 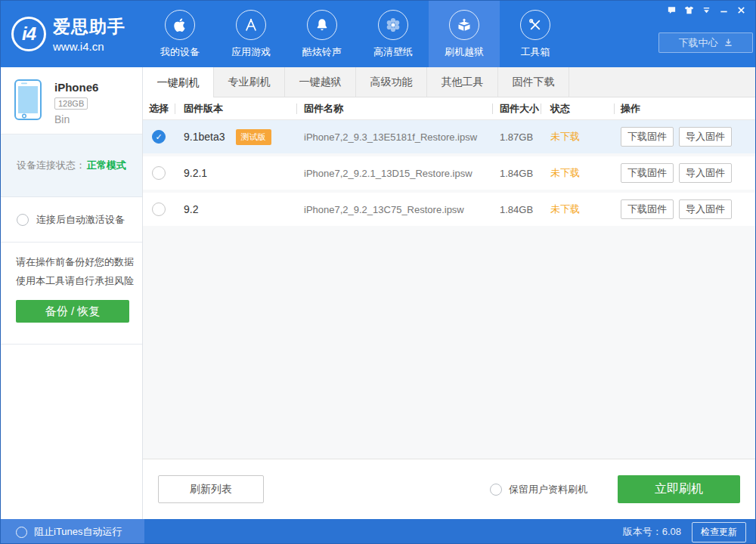 What do you see at coordinates (23, 220) in the screenshot?
I see `auto-activate-radio` at bounding box center [23, 220].